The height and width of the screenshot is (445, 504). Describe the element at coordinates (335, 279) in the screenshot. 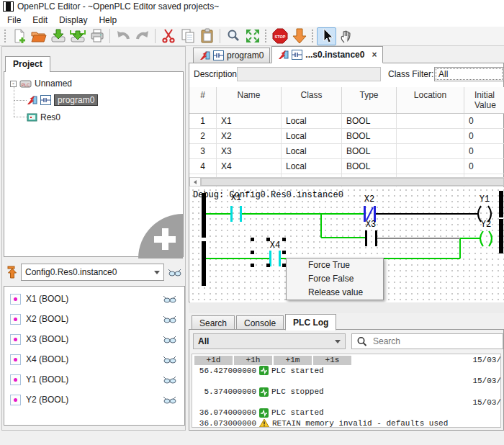

I see `menu-item-force-false: Force False` at that location.